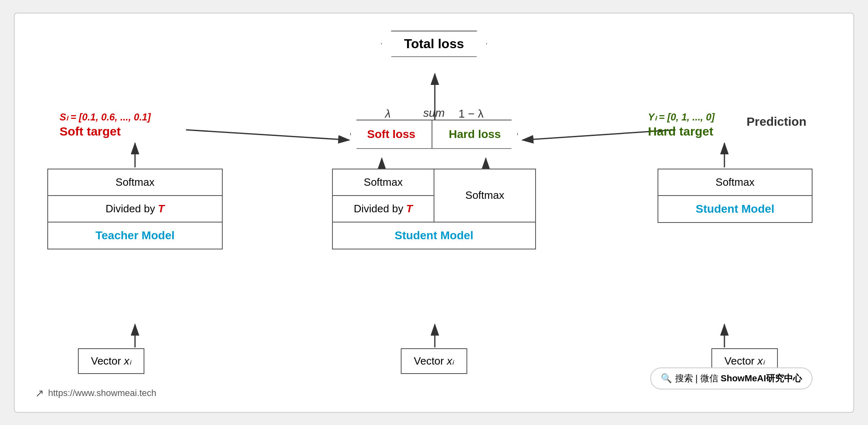  I want to click on si-formula: Sᵢ = [0.1, 0.6, ..., 0.1], so click(105, 117).